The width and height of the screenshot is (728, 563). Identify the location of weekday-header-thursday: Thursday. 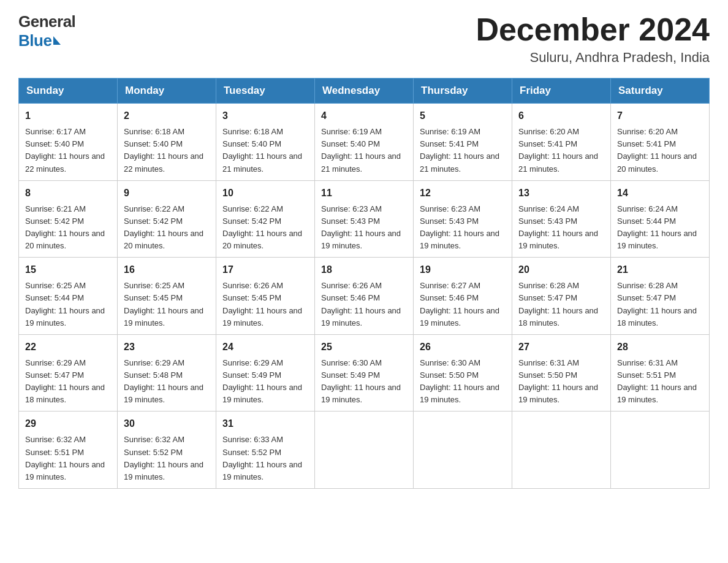
(463, 91).